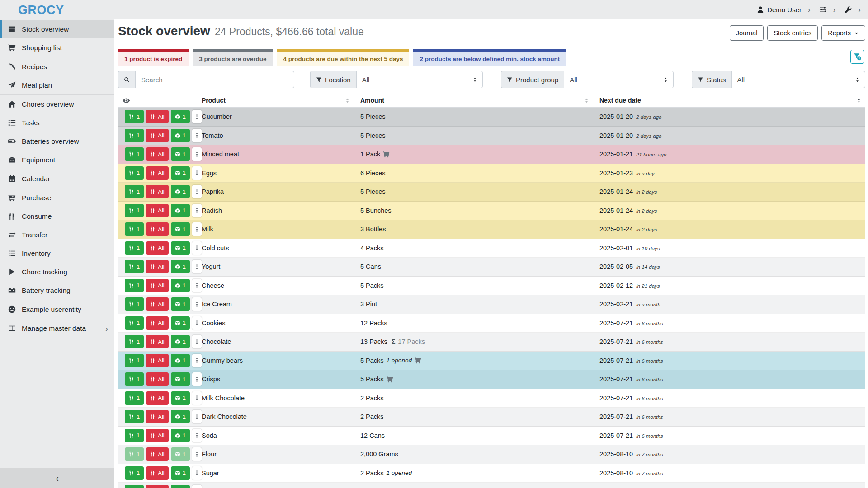 This screenshot has width=868, height=488. Describe the element at coordinates (618, 80) in the screenshot. I see `product-group-select: All` at that location.